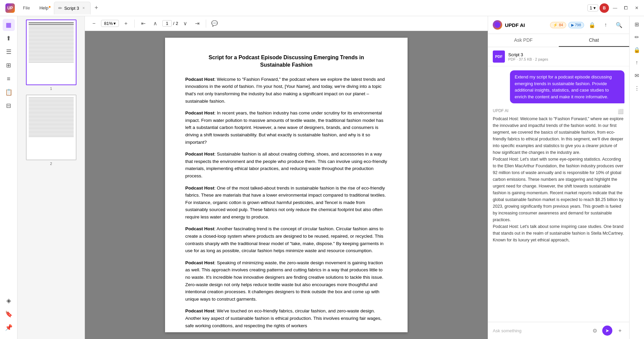 The height and width of the screenshot is (339, 644). What do you see at coordinates (499, 57) in the screenshot?
I see `file-icon: PDF` at bounding box center [499, 57].